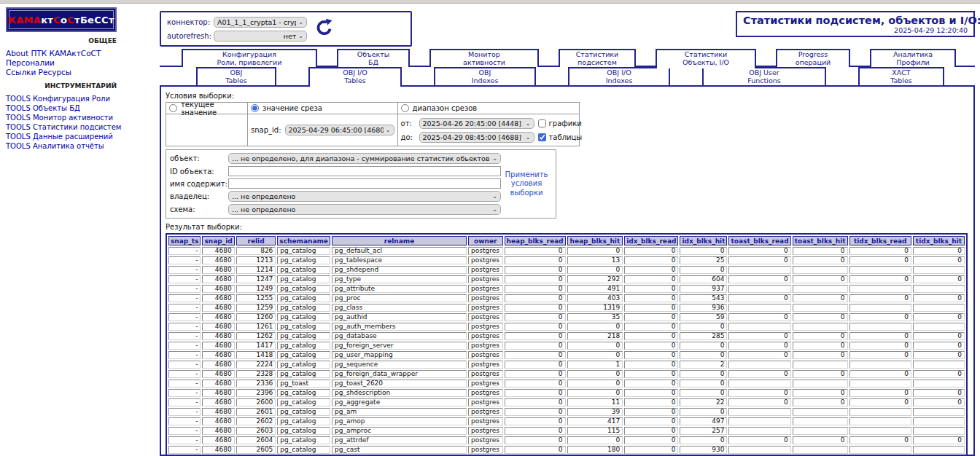 The width and height of the screenshot is (980, 456). Describe the element at coordinates (365, 171) in the screenshot. I see `object-id-input` at that location.